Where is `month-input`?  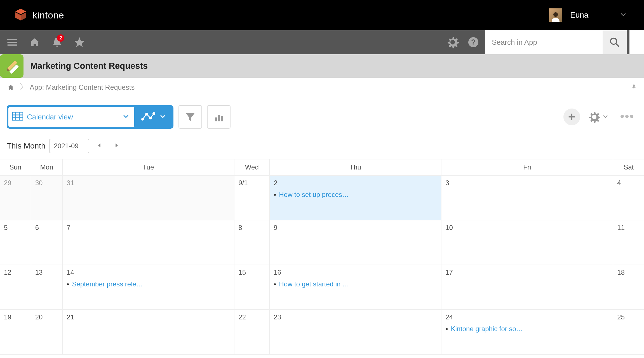
month-input is located at coordinates (69, 146).